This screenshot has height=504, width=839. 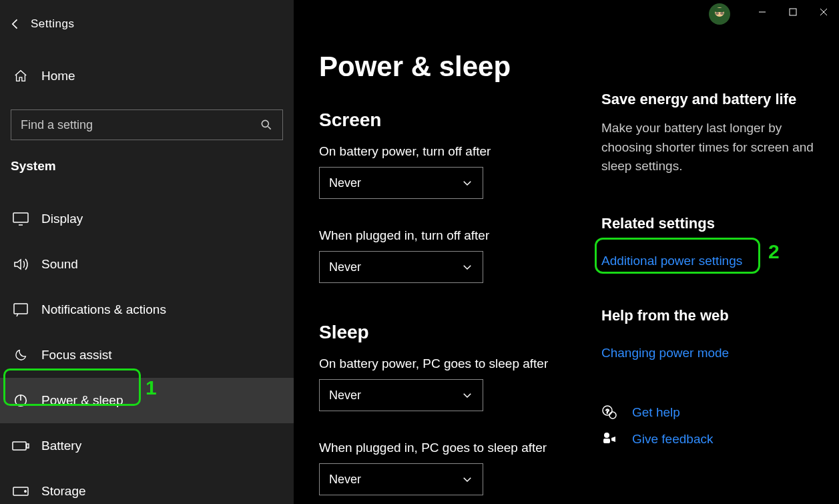 I want to click on power-icon, so click(x=21, y=401).